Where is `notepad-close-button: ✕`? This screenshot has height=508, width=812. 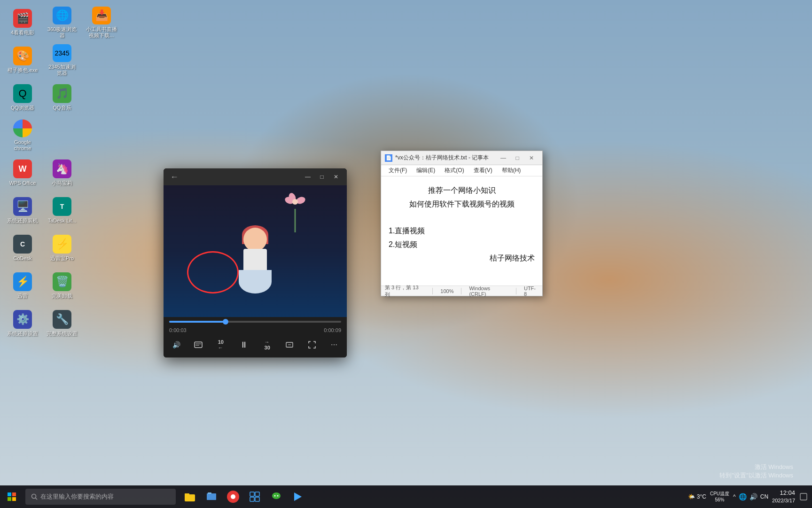
notepad-close-button: ✕ is located at coordinates (531, 158).